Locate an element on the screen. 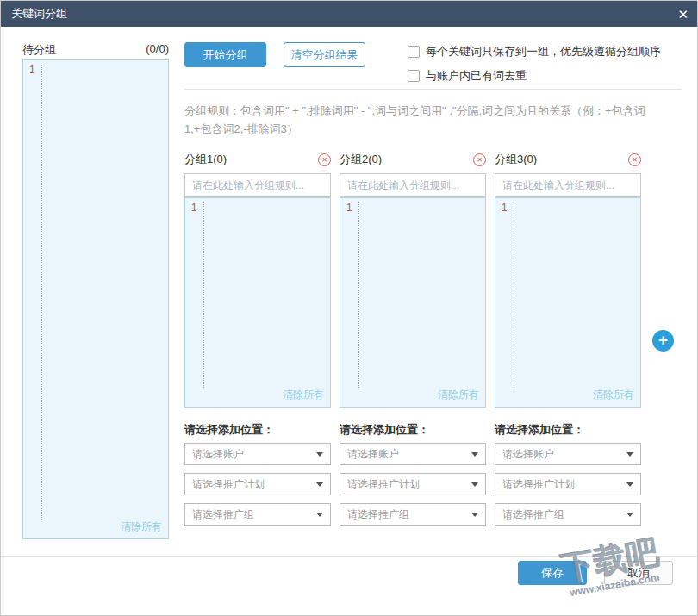 The width and height of the screenshot is (698, 616). toolbar-divider is located at coordinates (433, 90).